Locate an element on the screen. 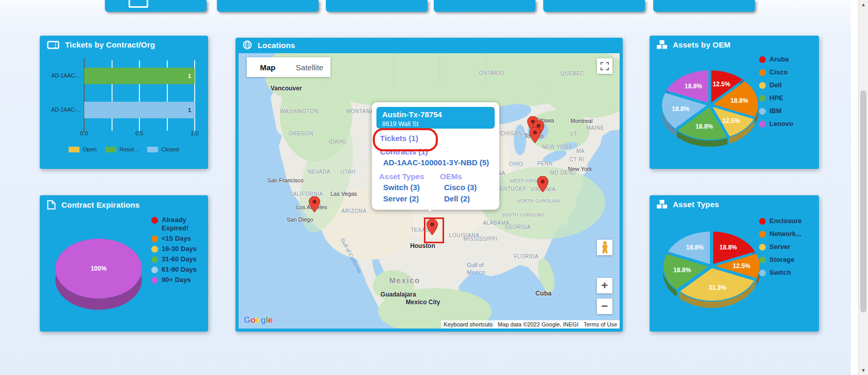 The image size is (868, 375). legend-label: Switch is located at coordinates (780, 273).